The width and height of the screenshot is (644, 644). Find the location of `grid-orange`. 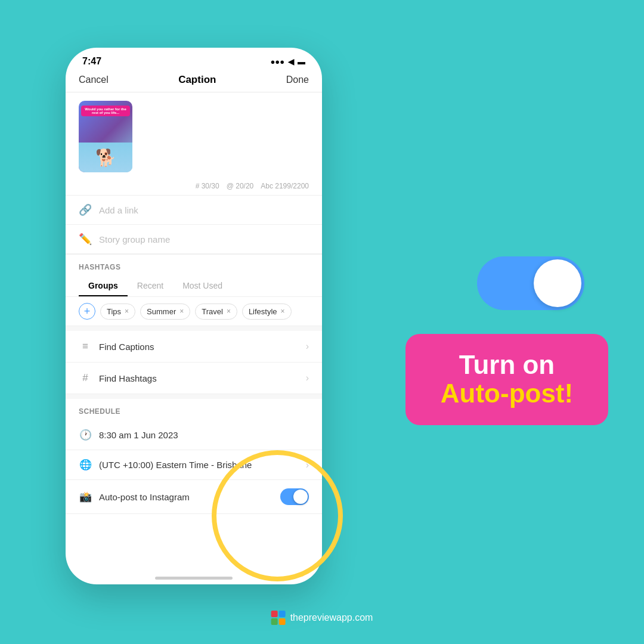

grid-orange is located at coordinates (283, 621).